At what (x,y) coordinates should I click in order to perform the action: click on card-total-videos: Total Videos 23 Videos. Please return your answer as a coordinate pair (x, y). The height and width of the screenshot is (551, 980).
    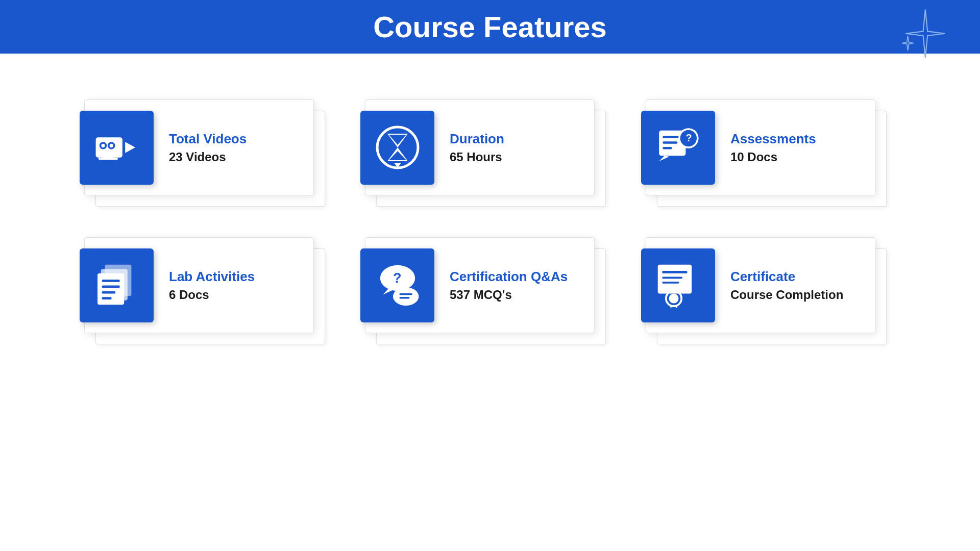
    Looking at the image, I should click on (209, 153).